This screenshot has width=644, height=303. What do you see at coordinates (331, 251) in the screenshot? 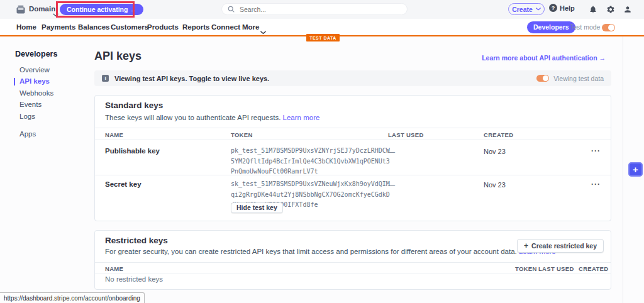
I see `restricted-keys-description: For greater security, you can create res…` at bounding box center [331, 251].